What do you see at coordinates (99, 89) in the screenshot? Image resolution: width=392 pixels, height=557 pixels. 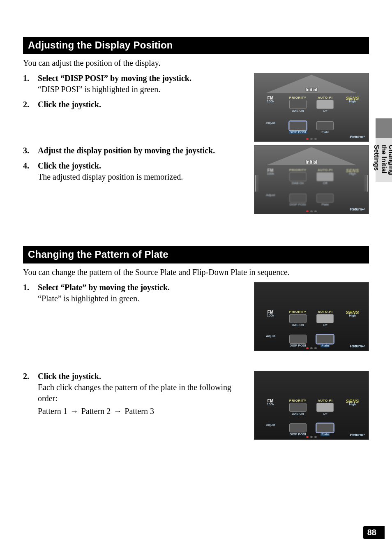 I see `step-note: “DISP POSI” is highlighted in green.` at bounding box center [99, 89].